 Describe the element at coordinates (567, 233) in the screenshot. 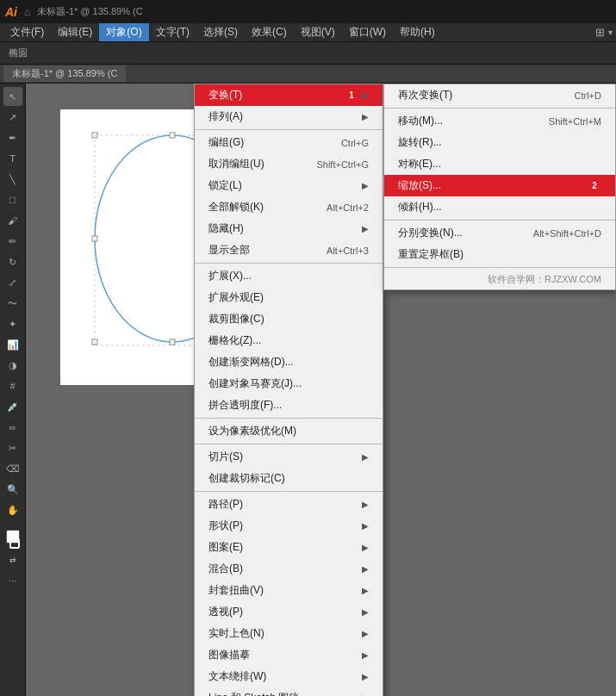

I see `dd-shortcut-transform-each: Alt+Shift+Ctrl+D` at that location.